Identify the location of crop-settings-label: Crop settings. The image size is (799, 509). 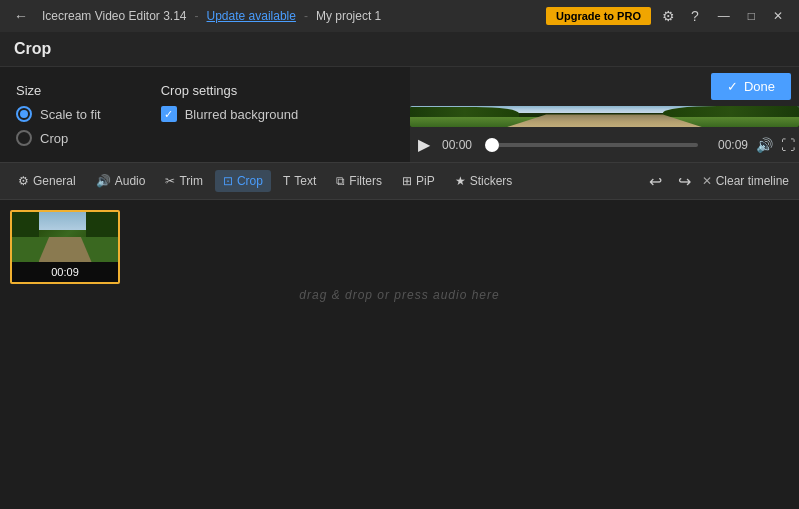
(230, 90).